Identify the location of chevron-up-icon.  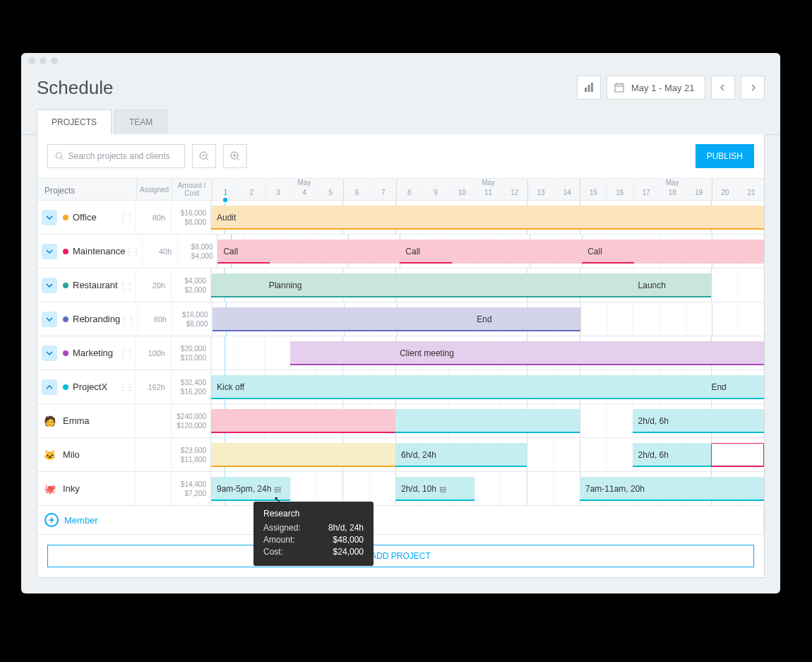
(49, 387).